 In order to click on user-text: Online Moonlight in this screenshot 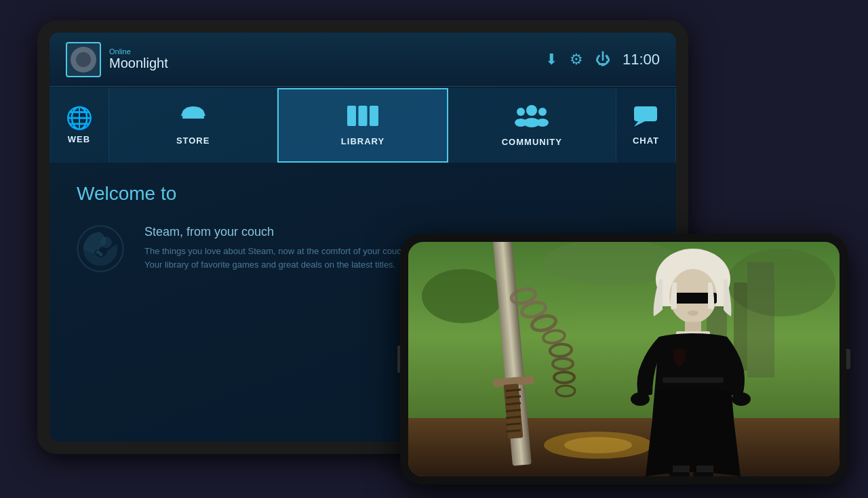, I will do `click(138, 60)`.